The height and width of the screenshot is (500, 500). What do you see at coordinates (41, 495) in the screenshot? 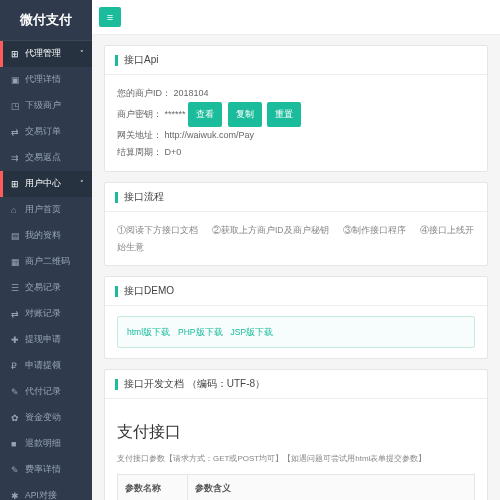
I see `sidebar-item-label: API对接` at bounding box center [41, 495].